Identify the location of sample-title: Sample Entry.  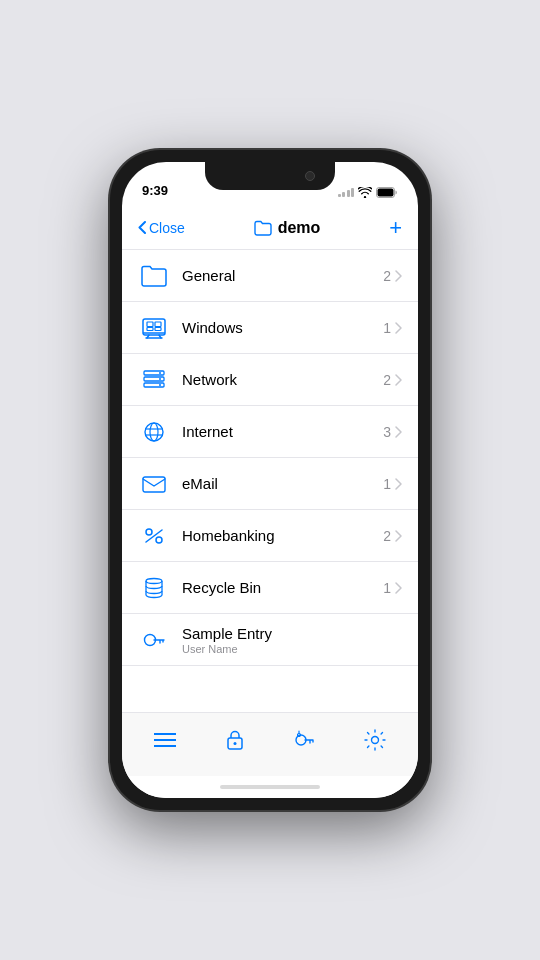
(292, 634).